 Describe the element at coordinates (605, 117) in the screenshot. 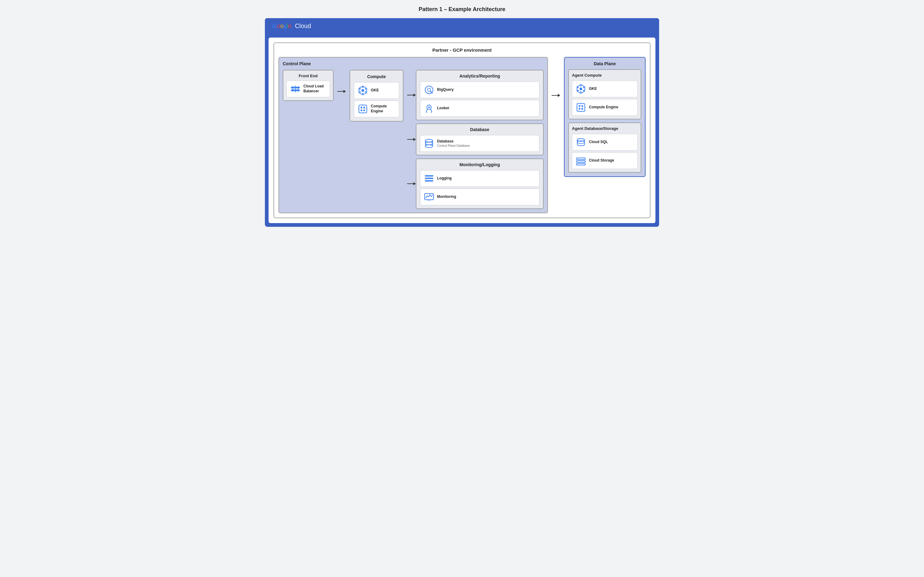

I see `data-plane: Data Plane Agent Compute GKE` at that location.